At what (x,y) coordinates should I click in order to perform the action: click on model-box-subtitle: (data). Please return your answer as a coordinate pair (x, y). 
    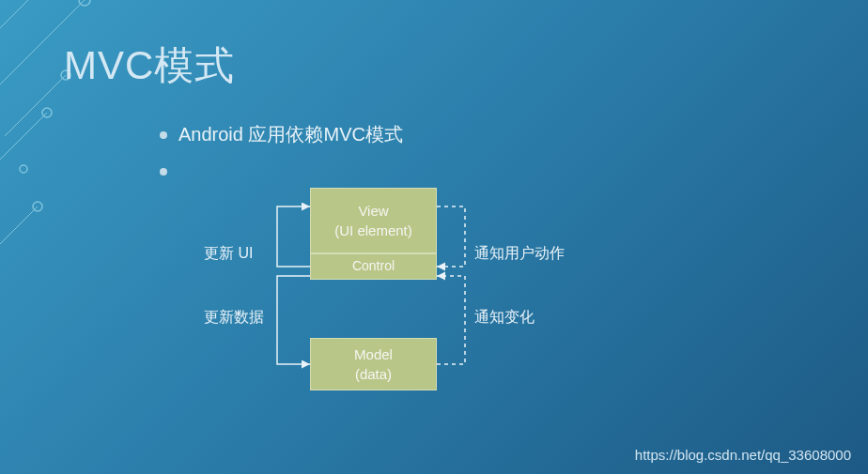
    Looking at the image, I should click on (374, 374).